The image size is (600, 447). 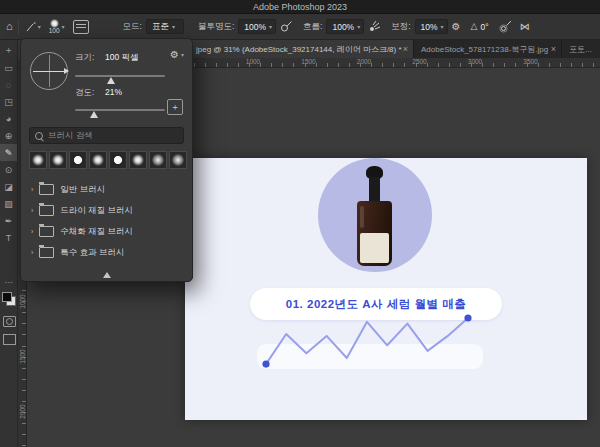 What do you see at coordinates (111, 80) in the screenshot?
I see `size-slider-thumb` at bounding box center [111, 80].